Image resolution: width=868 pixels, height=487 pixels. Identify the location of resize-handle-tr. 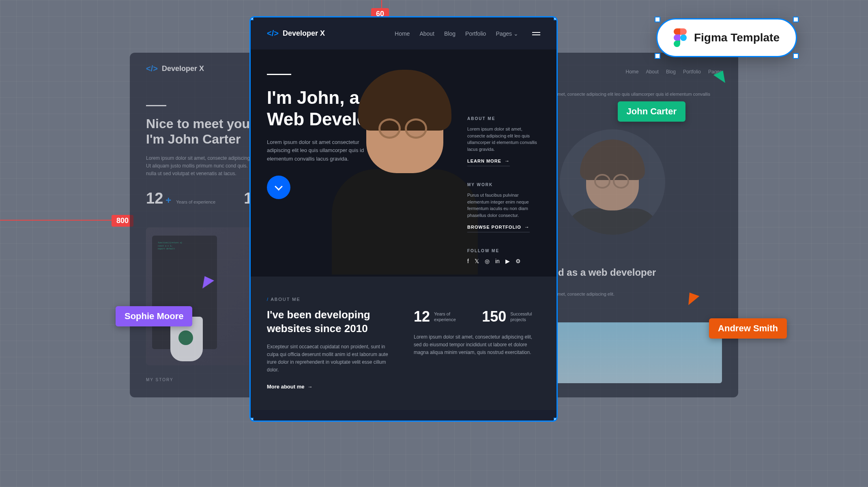
(796, 19).